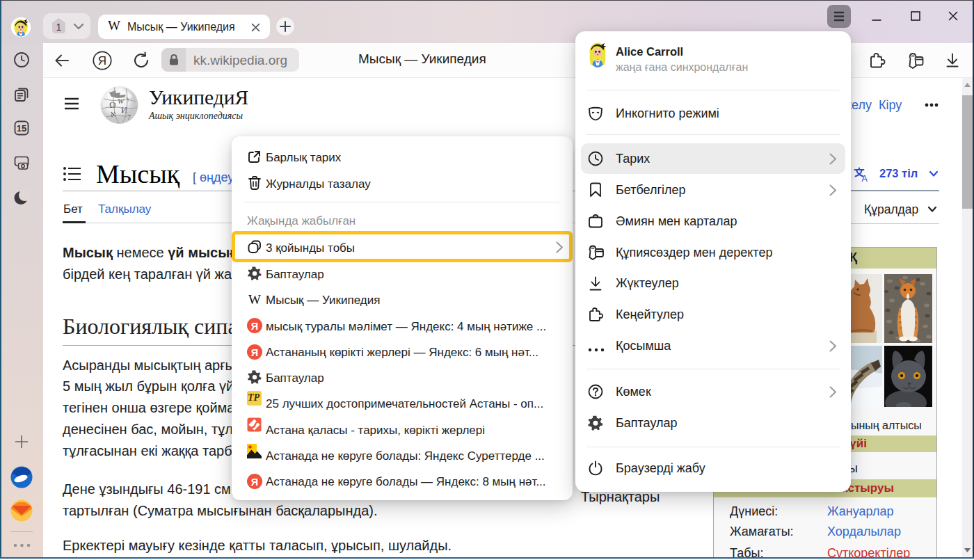 This screenshot has height=560, width=974. I want to click on svg-text: Ω, so click(113, 104).